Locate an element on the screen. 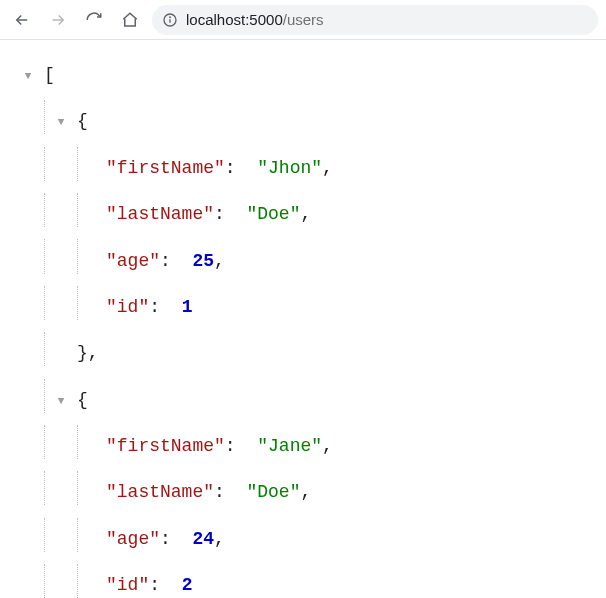  json-number-value: 24 is located at coordinates (203, 539).